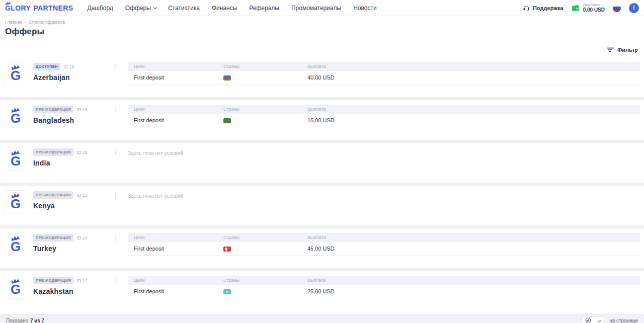 The height and width of the screenshot is (323, 644). Describe the element at coordinates (628, 50) in the screenshot. I see `filter-label: Фильтр` at that location.